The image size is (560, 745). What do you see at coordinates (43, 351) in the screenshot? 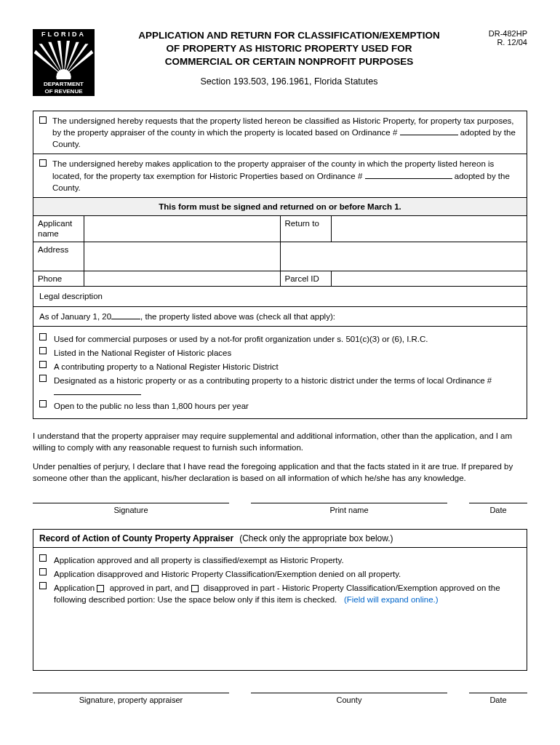
I see `check-national-register` at bounding box center [43, 351].